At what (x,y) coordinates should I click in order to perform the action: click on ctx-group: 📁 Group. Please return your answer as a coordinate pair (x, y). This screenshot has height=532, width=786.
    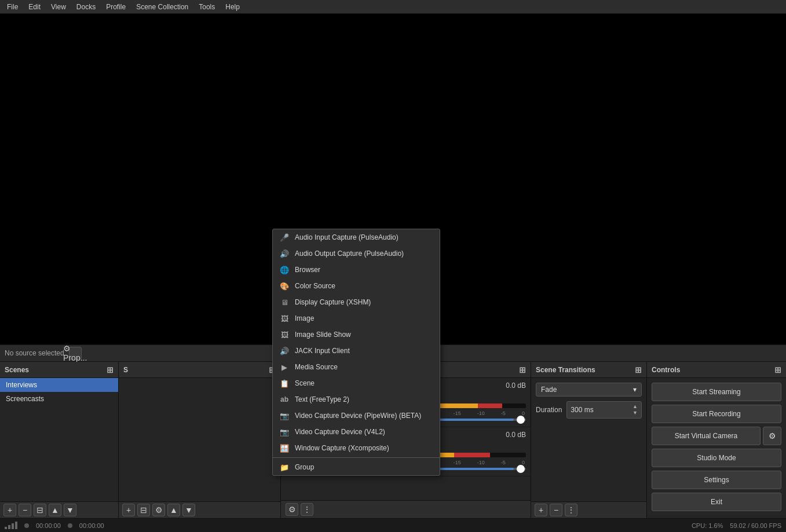
    Looking at the image, I should click on (356, 467).